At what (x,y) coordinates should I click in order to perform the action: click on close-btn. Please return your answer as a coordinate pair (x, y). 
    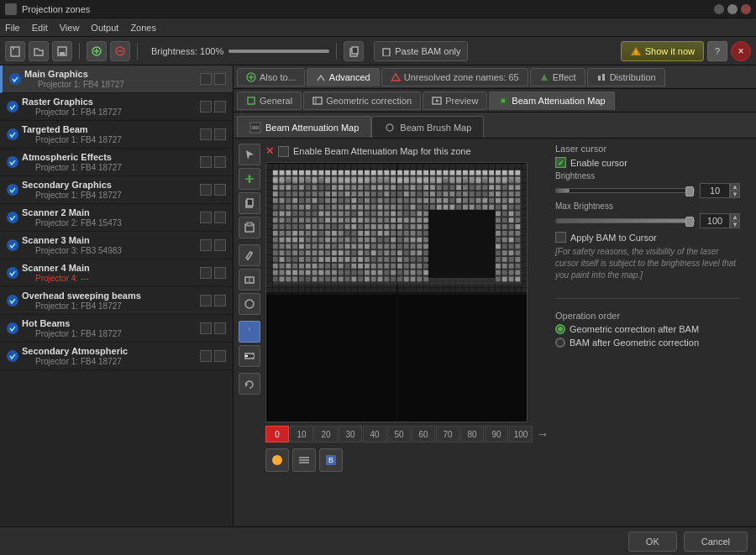
    Looking at the image, I should click on (746, 9).